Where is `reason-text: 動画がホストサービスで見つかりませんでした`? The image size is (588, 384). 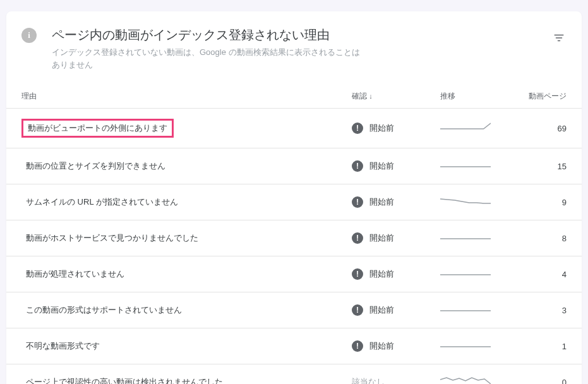
reason-text: 動画がホストサービスで見つかりませんでした is located at coordinates (112, 238).